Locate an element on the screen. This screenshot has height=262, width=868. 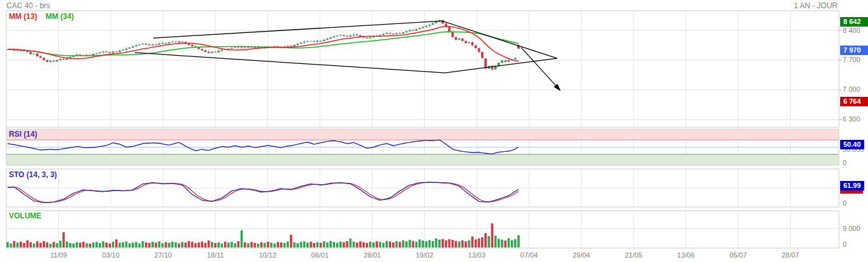
sto-value-badge: 61.99 is located at coordinates (852, 186).